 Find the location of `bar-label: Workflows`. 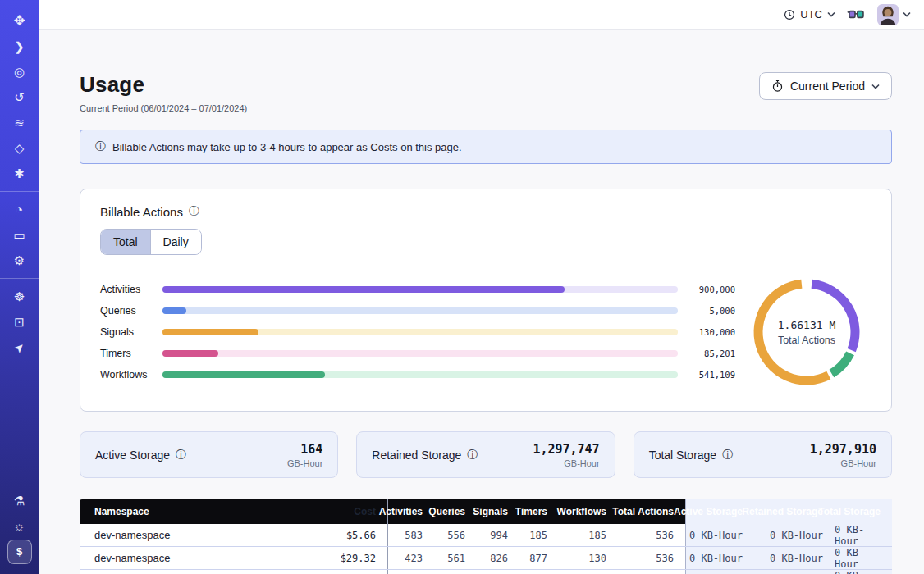

bar-label: Workflows is located at coordinates (126, 375).